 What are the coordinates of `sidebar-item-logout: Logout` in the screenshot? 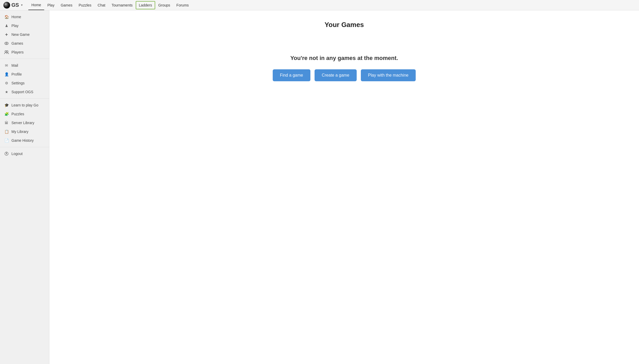 It's located at (24, 154).